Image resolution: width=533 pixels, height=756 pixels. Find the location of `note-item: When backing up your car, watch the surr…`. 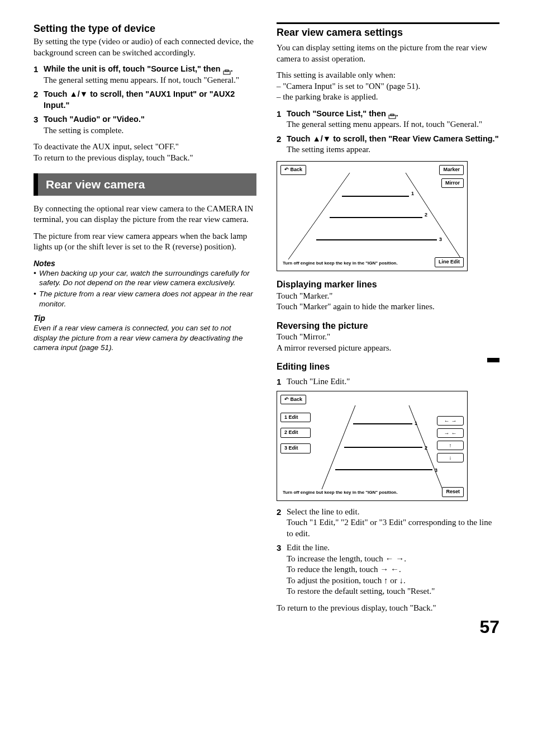

note-item: When backing up your car, watch the surr… is located at coordinates (145, 278).